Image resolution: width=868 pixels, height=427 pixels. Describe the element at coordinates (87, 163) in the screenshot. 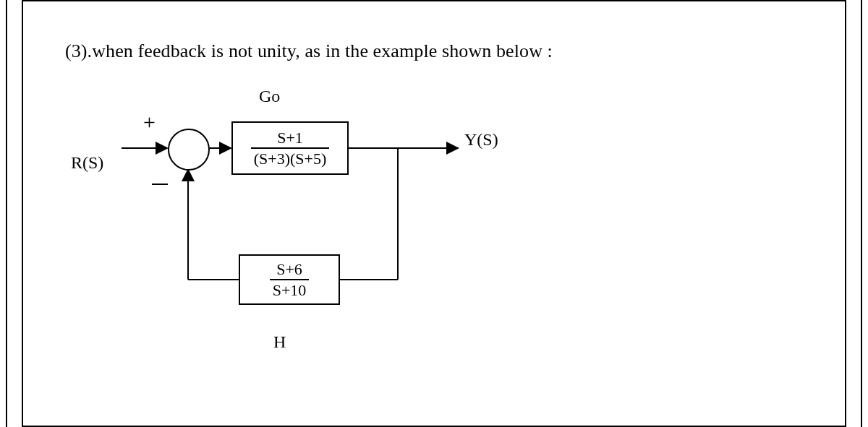

I see `input-label: R(S)` at that location.